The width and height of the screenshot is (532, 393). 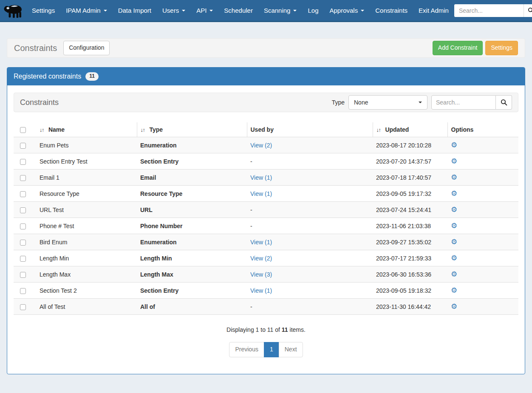 What do you see at coordinates (192, 178) in the screenshot?
I see `row-type: Email` at bounding box center [192, 178].